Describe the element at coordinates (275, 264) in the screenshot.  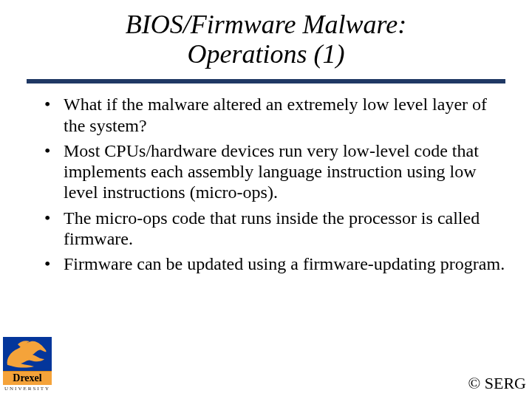
I see `bullet-item: Firmware can be updated using a firmware…` at that location.